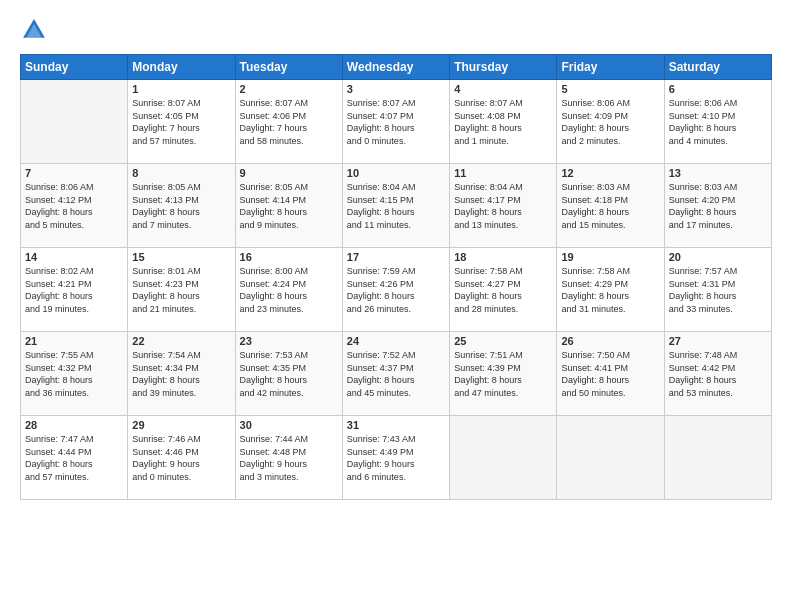 The image size is (792, 612). Describe the element at coordinates (396, 290) in the screenshot. I see `calendar-cell: 17Sunrise: 7:59 AM Sunset: 4:26 PM Dayli…` at that location.